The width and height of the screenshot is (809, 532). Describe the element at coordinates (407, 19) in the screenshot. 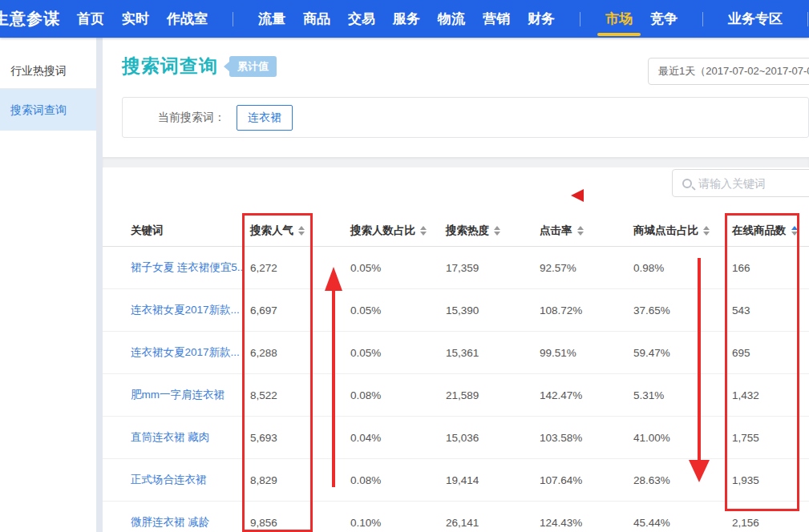

I see `nav-item: 服务` at that location.